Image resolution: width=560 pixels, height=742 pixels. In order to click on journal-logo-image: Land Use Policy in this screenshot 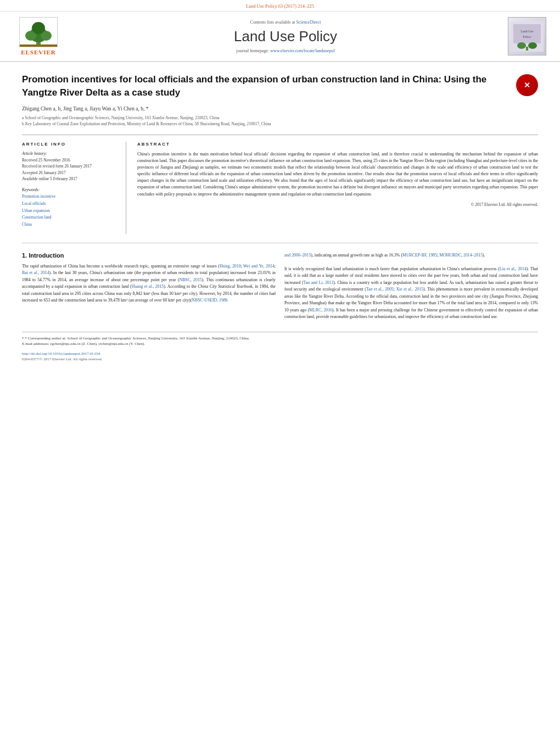, I will do `click(527, 36)`.